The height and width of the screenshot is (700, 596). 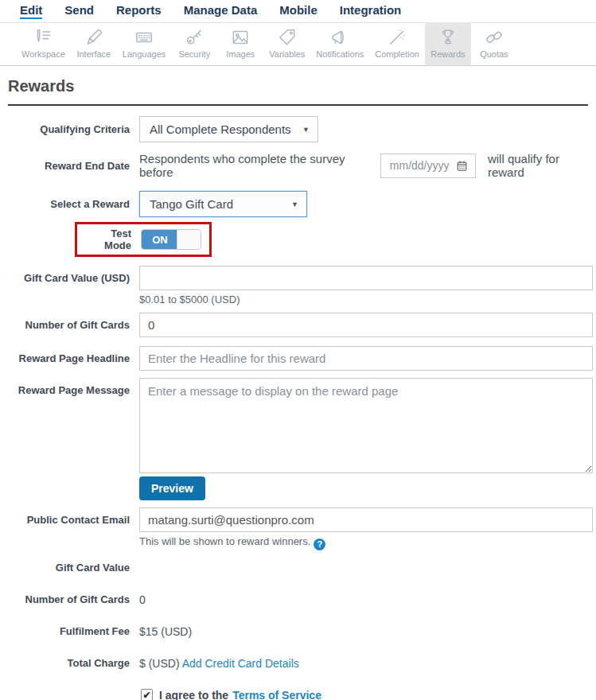 I want to click on images-icon, so click(x=240, y=37).